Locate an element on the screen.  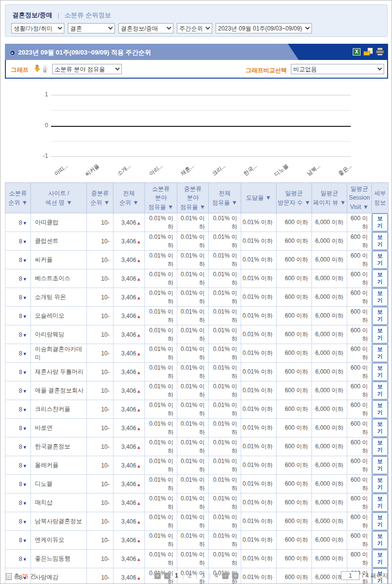
column-header-sessions: 일평균 Session Visit ▼ is located at coordinates (360, 198).